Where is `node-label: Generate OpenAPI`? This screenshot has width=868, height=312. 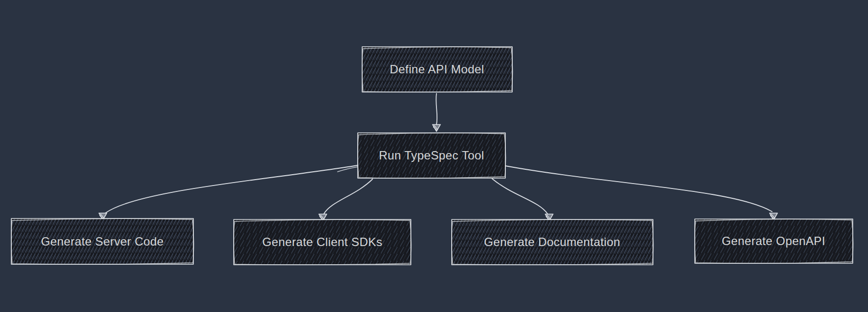
node-label: Generate OpenAPI is located at coordinates (774, 241).